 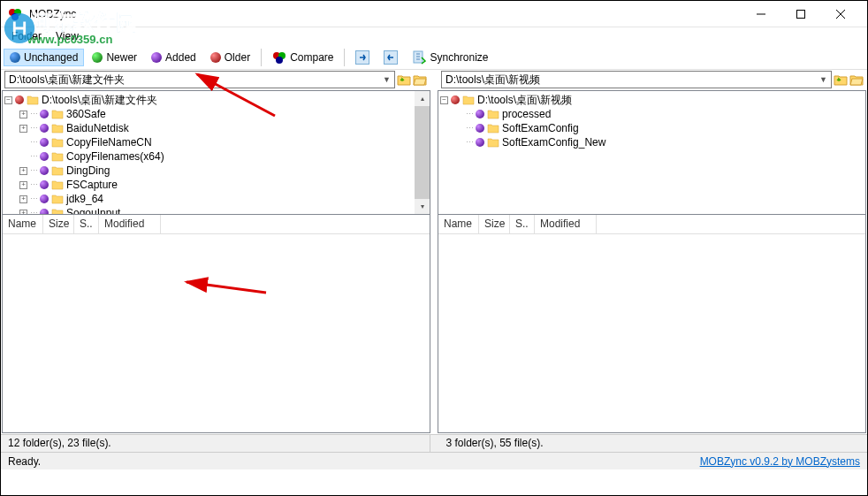 I want to click on status-ready: Ready., so click(x=25, y=462).